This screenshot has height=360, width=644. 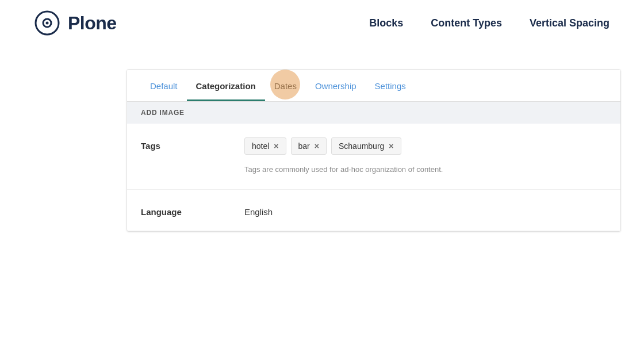 What do you see at coordinates (386, 23) in the screenshot?
I see `nav-item-blocks: Blocks` at bounding box center [386, 23].